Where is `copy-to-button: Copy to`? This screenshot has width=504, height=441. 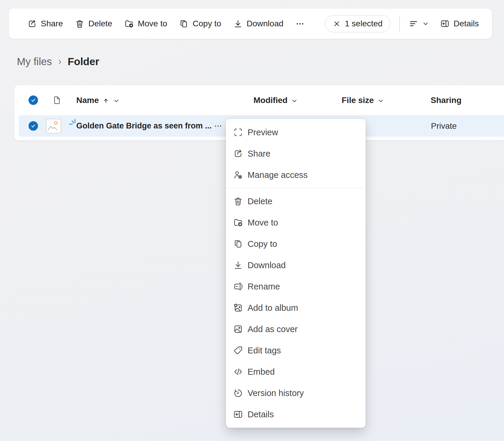
copy-to-button: Copy to is located at coordinates (200, 24).